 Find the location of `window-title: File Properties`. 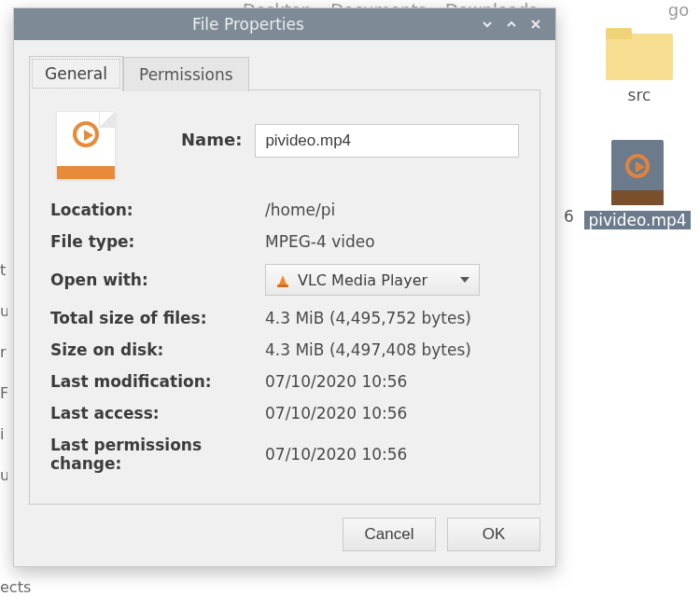

window-title: File Properties is located at coordinates (248, 24).